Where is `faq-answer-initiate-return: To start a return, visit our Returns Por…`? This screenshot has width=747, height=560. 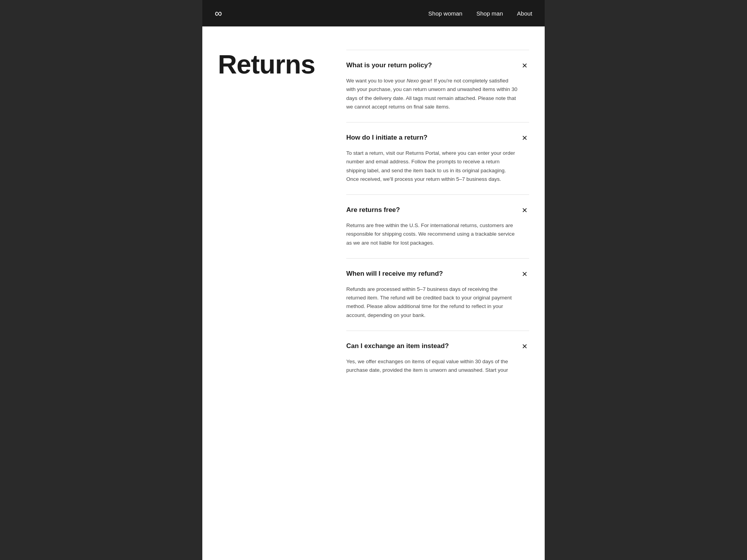
faq-answer-initiate-return: To start a return, visit our Returns Por… is located at coordinates (438, 166).